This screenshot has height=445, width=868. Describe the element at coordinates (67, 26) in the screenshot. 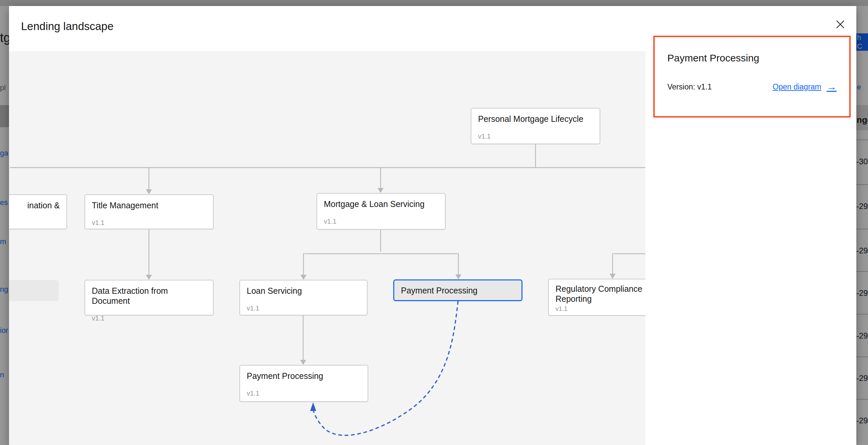

I see `modal-title: Lending landscape` at that location.